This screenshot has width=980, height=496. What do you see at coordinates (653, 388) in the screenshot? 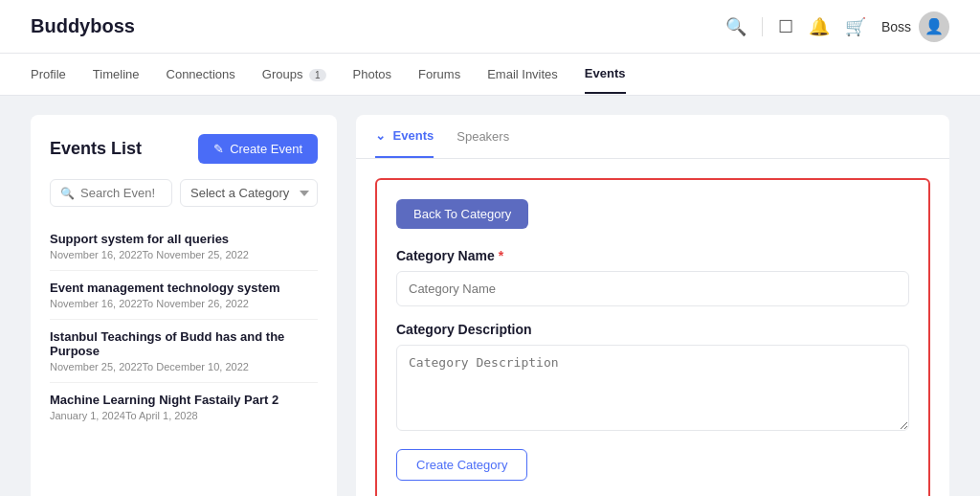
I see `category-description-input` at bounding box center [653, 388].